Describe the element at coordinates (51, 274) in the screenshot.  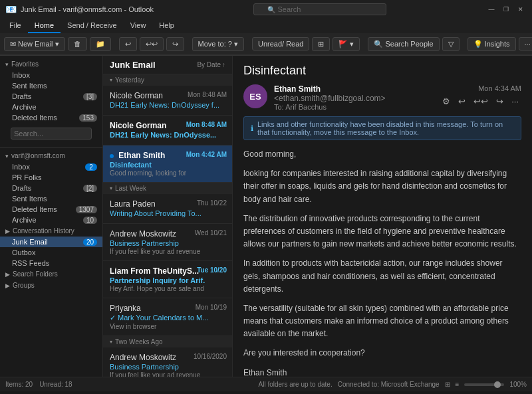
I see `search-folders-header: ▶ Search Folders` at that location.